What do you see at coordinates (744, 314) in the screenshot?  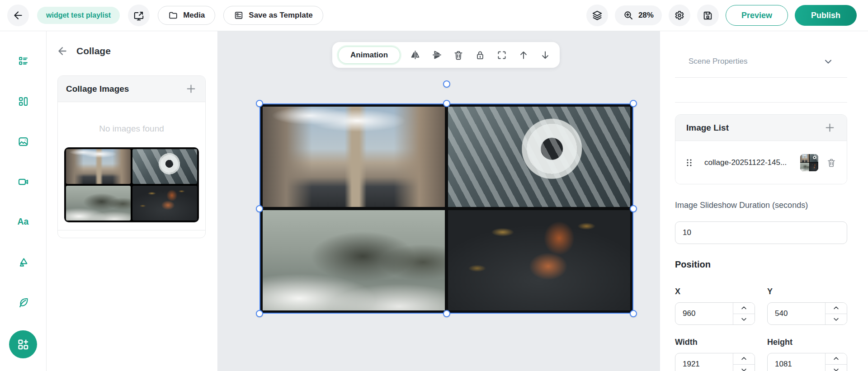 I see `x-stepper` at bounding box center [744, 314].